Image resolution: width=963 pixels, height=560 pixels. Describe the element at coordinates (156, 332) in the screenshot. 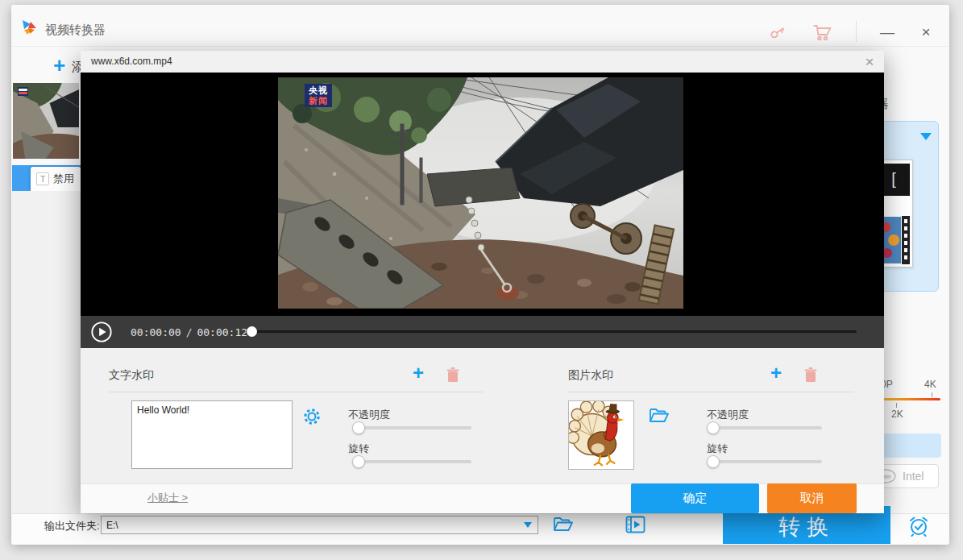

I see `time-current: 00:00:00` at that location.